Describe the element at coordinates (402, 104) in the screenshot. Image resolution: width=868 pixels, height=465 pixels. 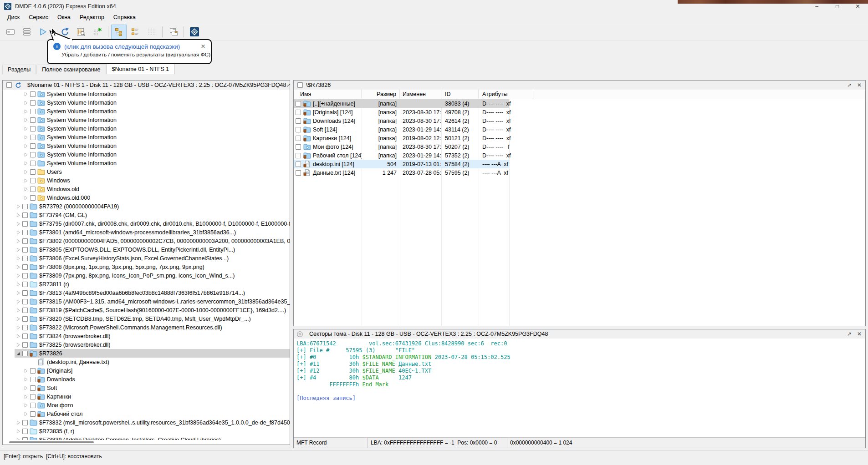
I see `file-row: [..][+найденные][папка]38033 (4)D---- --…` at that location.